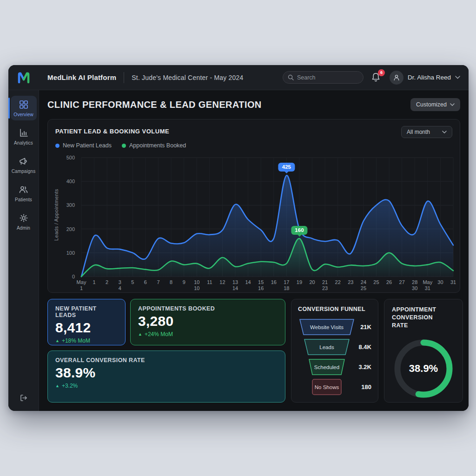 The width and height of the screenshot is (476, 476). Describe the element at coordinates (120, 285) in the screenshot. I see `x-tick-label: 34` at that location.